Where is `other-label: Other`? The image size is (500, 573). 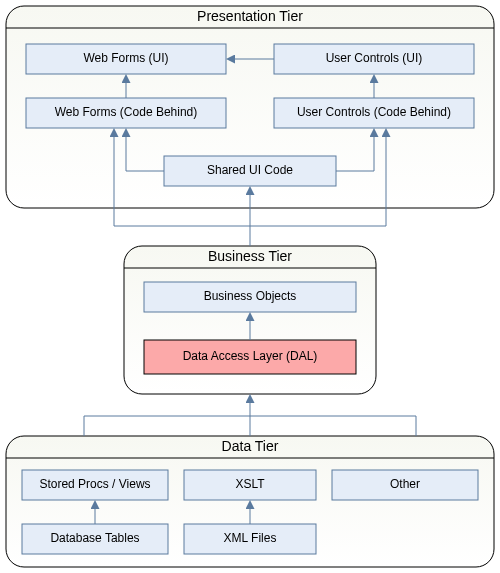 other-label: Other is located at coordinates (405, 484).